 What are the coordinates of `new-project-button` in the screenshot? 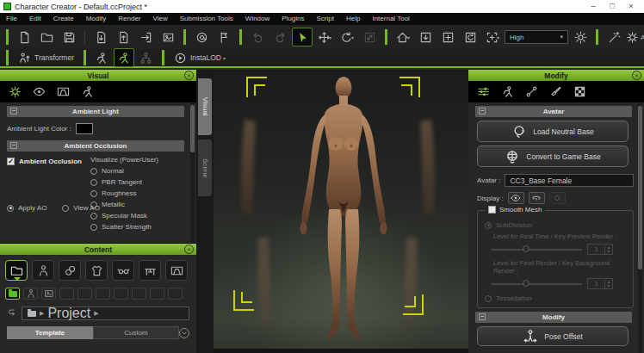 It's located at (24, 37).